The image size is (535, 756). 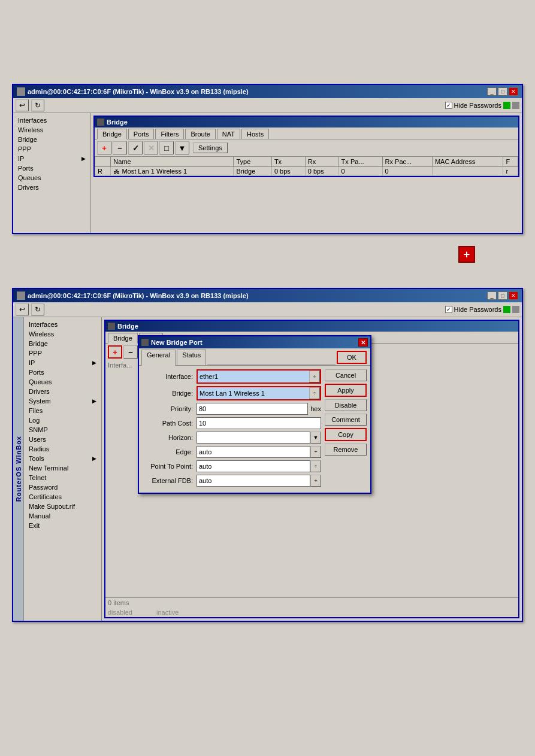 What do you see at coordinates (253, 481) in the screenshot?
I see `ext-fdb-input` at bounding box center [253, 481].